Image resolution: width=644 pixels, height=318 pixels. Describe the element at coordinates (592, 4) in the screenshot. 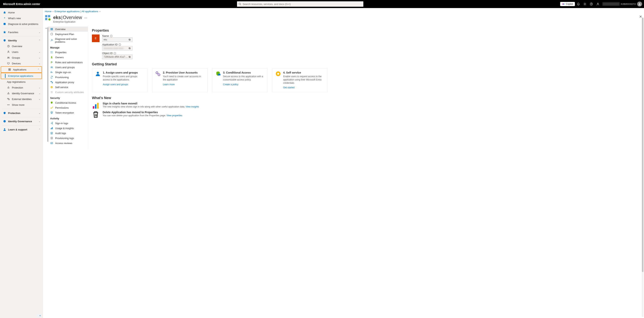

I see `help-icon` at that location.